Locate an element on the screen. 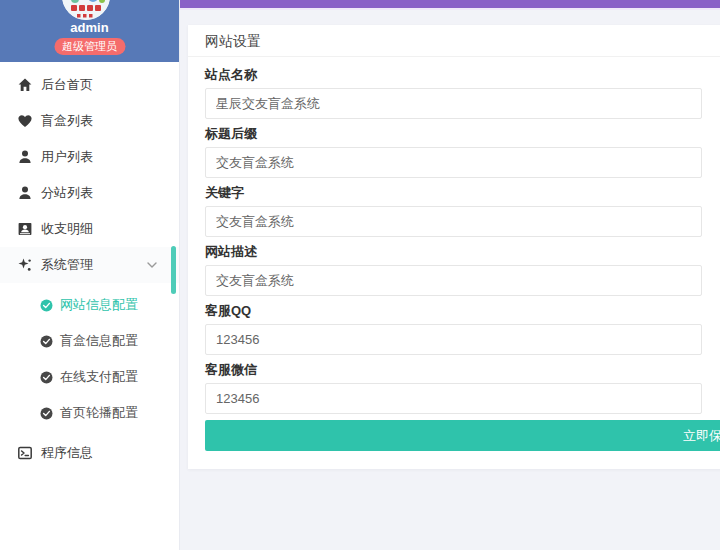 Image resolution: width=720 pixels, height=550 pixels. sparkles-icon is located at coordinates (25, 265).